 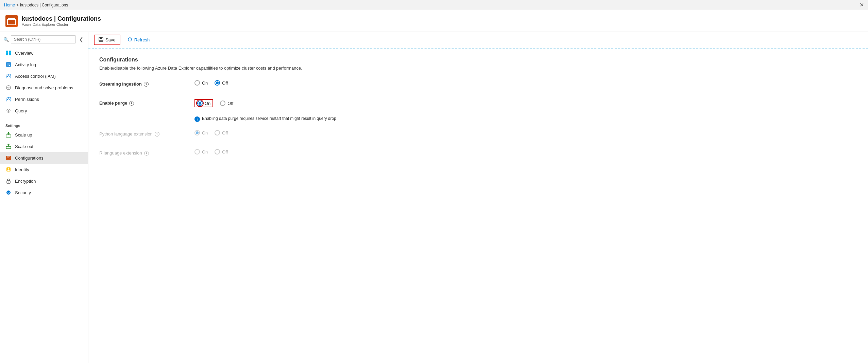 What do you see at coordinates (130, 40) in the screenshot?
I see `refresh-icon` at bounding box center [130, 40].